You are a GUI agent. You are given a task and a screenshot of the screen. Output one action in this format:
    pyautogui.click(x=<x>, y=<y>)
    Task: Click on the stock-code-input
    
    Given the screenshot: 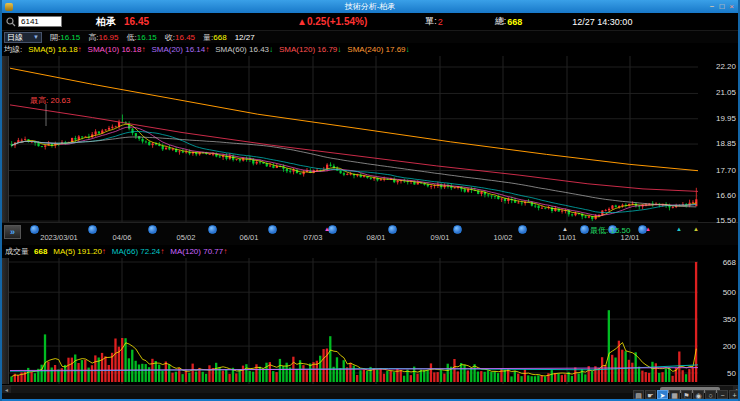 What is the action you would take?
    pyautogui.click(x=40, y=22)
    